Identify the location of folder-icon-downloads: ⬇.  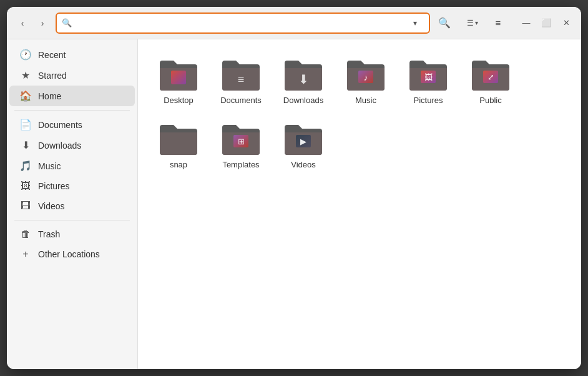
(303, 74).